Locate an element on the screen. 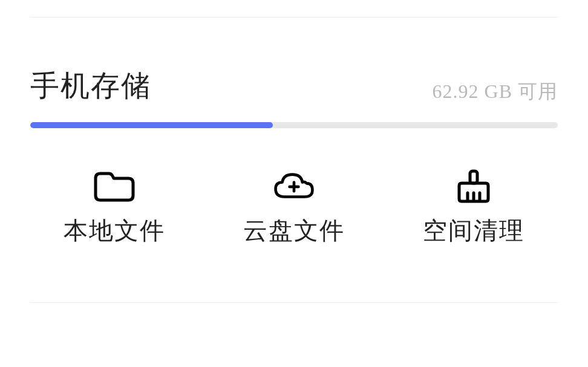 The height and width of the screenshot is (367, 588). storage-available: 62.92 GB 可用 is located at coordinates (495, 92).